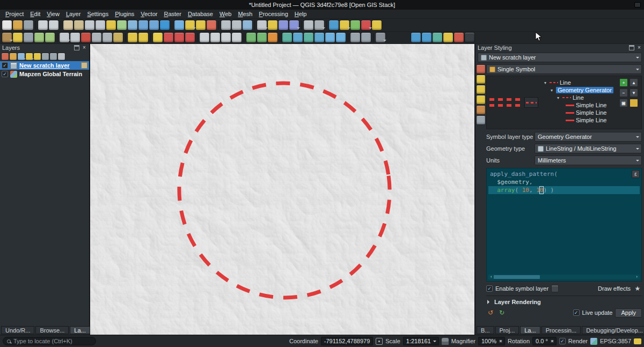 The width and height of the screenshot is (644, 347). Describe the element at coordinates (84, 48) in the screenshot. I see `close-panel-icon: ×` at that location.